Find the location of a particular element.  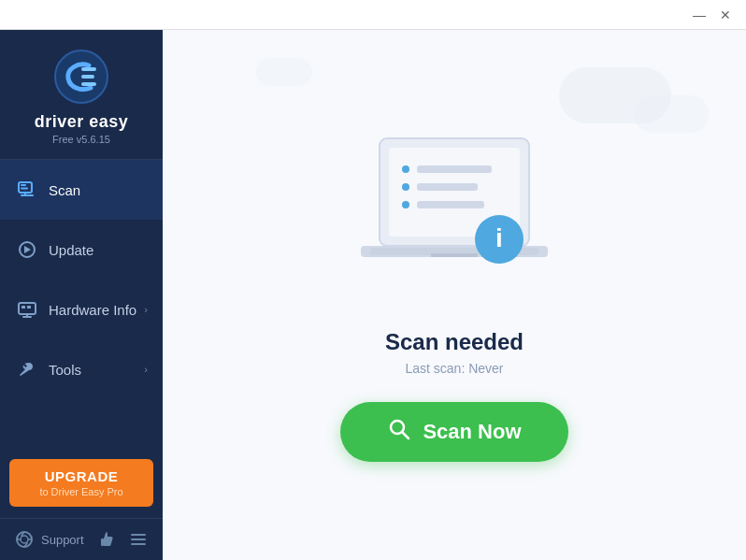

thumbs-up-icon is located at coordinates (107, 539).